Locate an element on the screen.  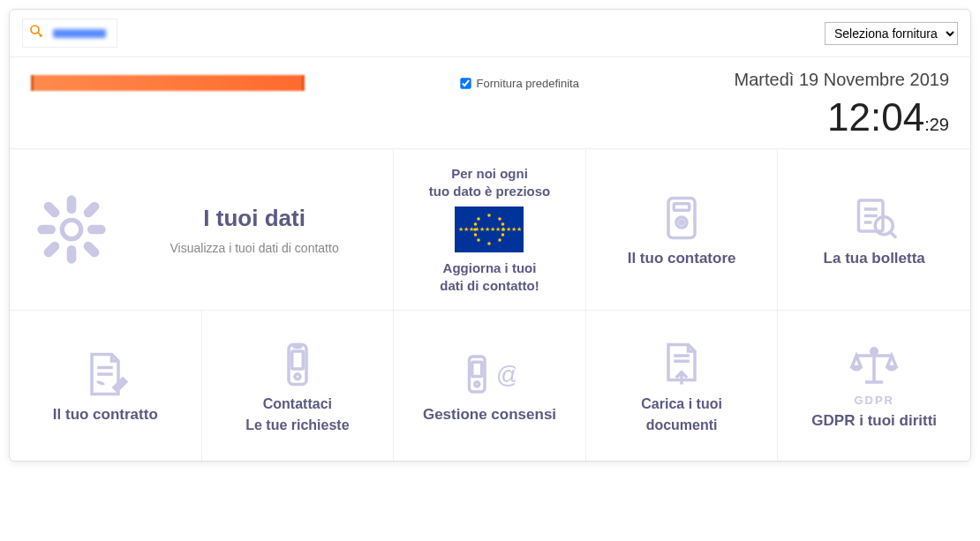
default-supply-checkbox: Fornitura predefinita is located at coordinates (519, 83).